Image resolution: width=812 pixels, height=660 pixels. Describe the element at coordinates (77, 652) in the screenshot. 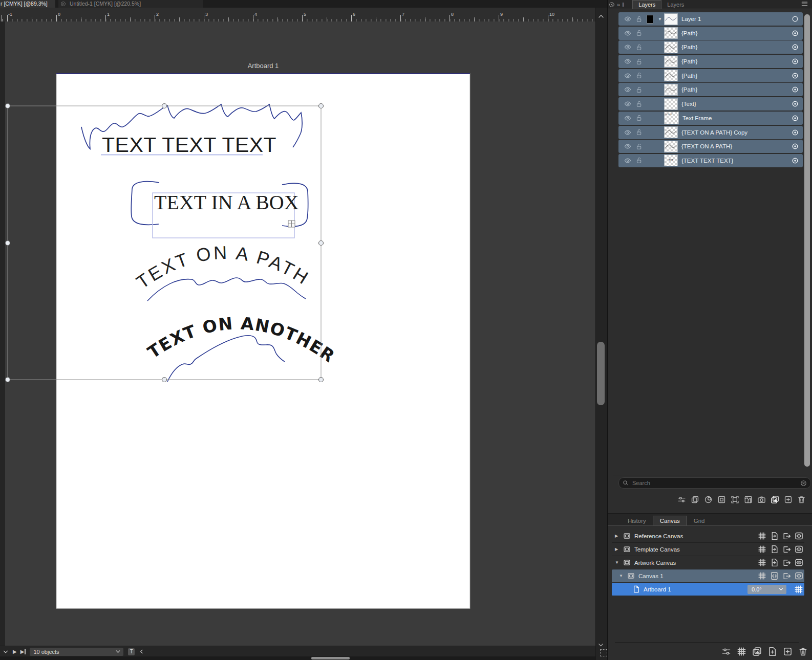

I see `objects-dropdown: 10 objects` at that location.